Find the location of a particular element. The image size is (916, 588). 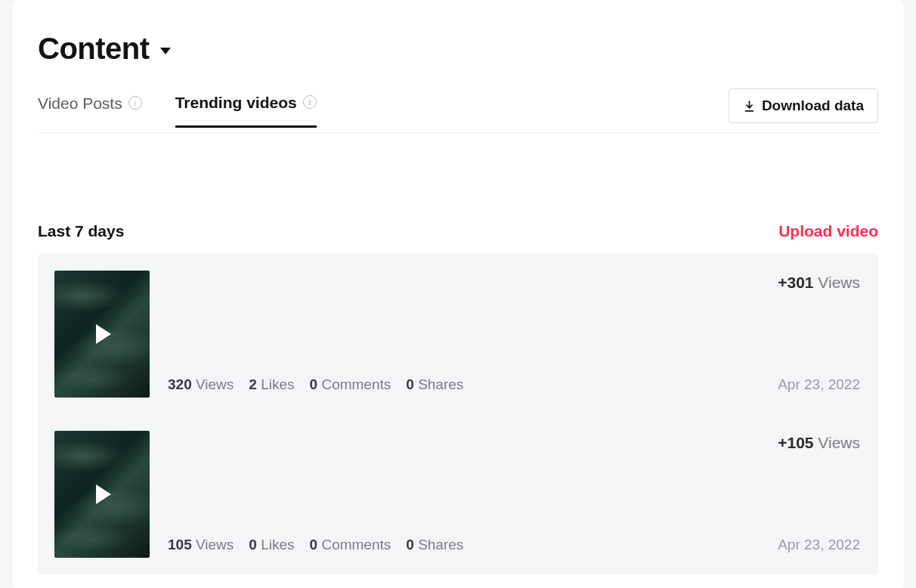

upload-video-link: Upload video is located at coordinates (828, 231).